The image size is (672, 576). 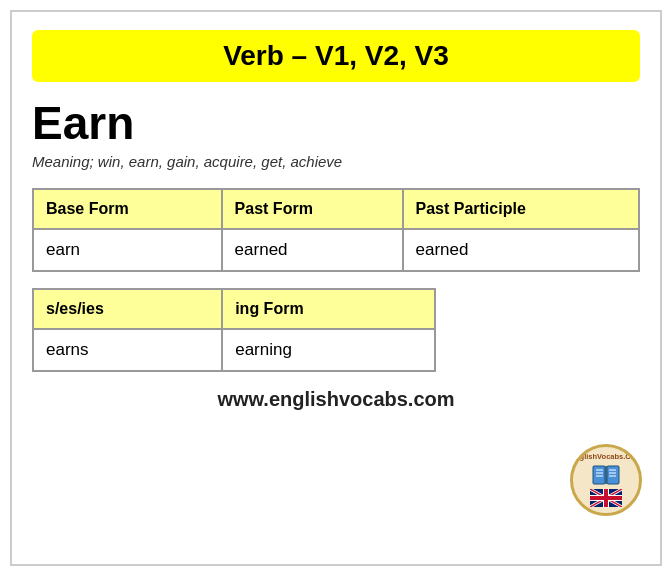 I want to click on table-row: earn earned earned, so click(x=336, y=250).